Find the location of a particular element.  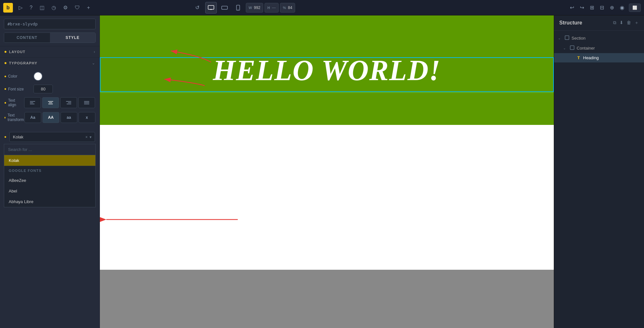

color-dot is located at coordinates (5, 77).